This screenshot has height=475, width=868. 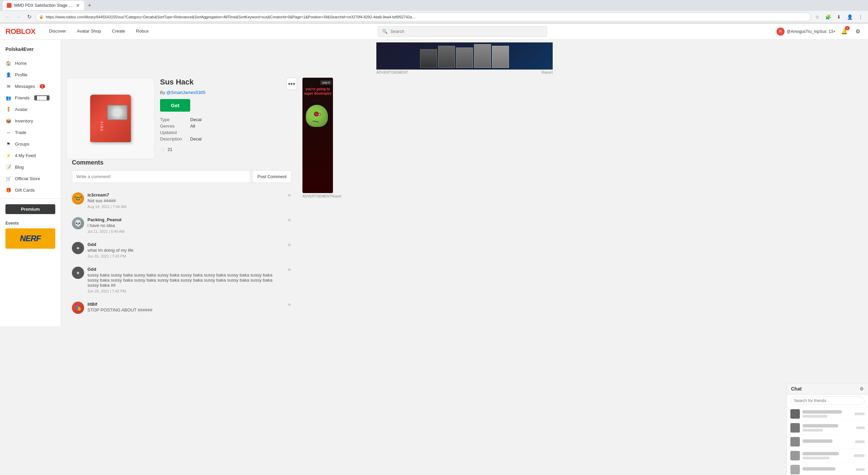 What do you see at coordinates (317, 196) in the screenshot?
I see `right-ad-label: ADVERTISEMENT` at bounding box center [317, 196].